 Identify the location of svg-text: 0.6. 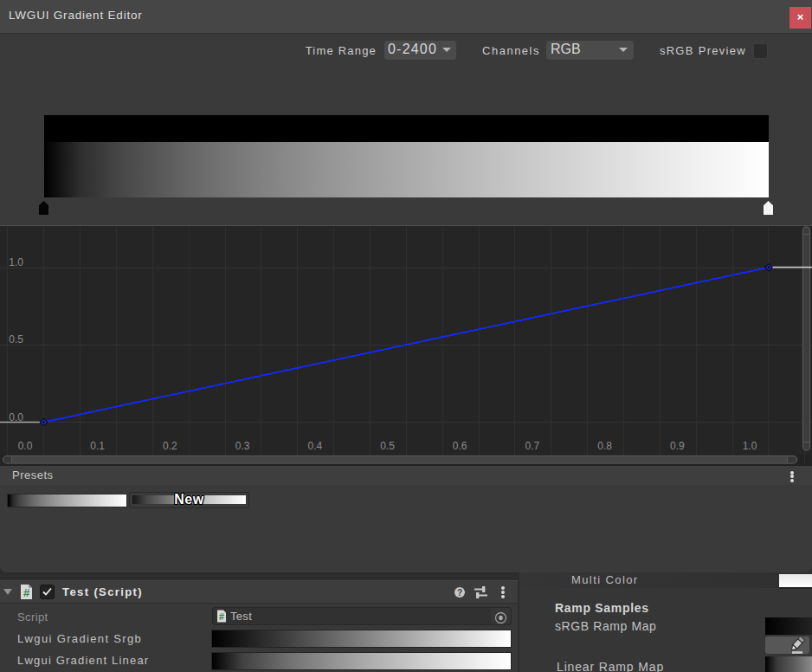
(461, 446).